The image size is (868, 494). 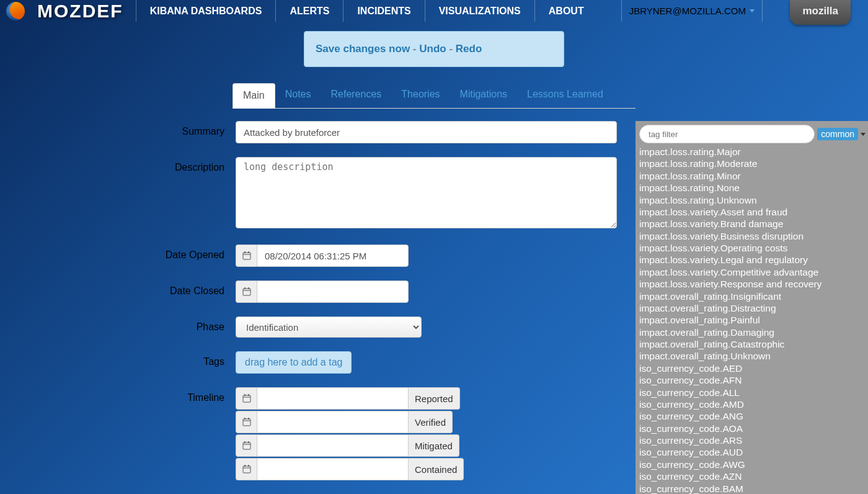 What do you see at coordinates (334, 327) in the screenshot?
I see `row-phase: Phase Identification` at bounding box center [334, 327].